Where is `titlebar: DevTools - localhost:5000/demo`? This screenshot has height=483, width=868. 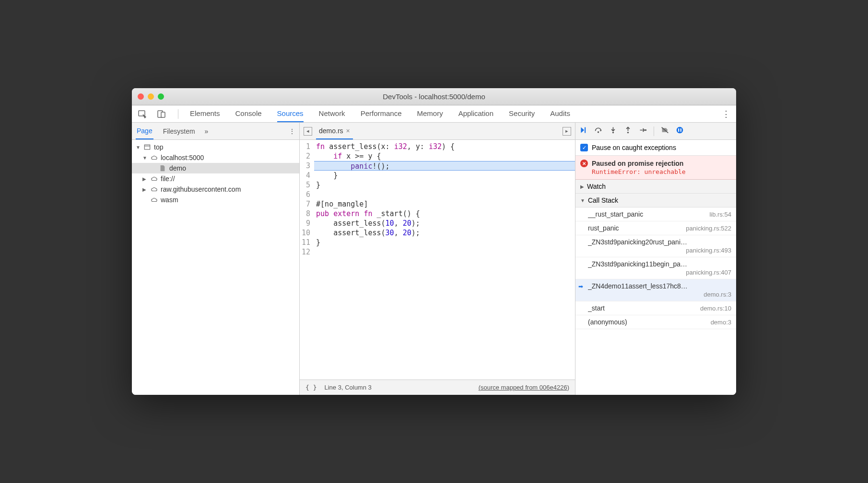
titlebar: DevTools - localhost:5000/demo is located at coordinates (434, 97).